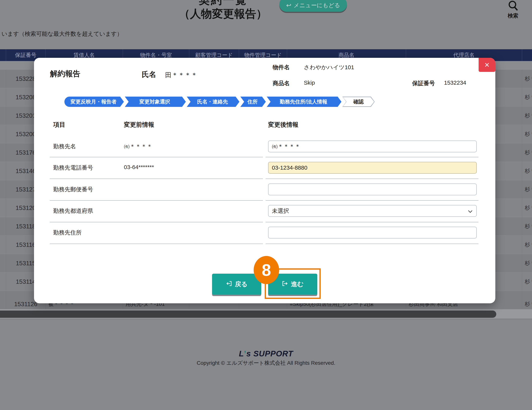 This screenshot has width=532, height=410. Describe the element at coordinates (372, 168) in the screenshot. I see `input-workplace-phone` at that location.